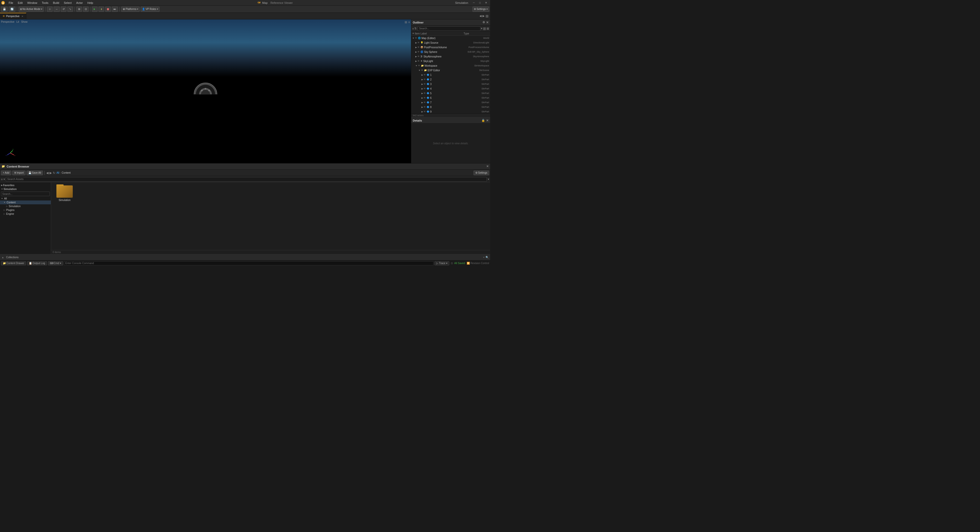 The height and width of the screenshot is (532, 980). I want to click on tree-row: ▶👁🔷6SkrPart, so click(450, 98).